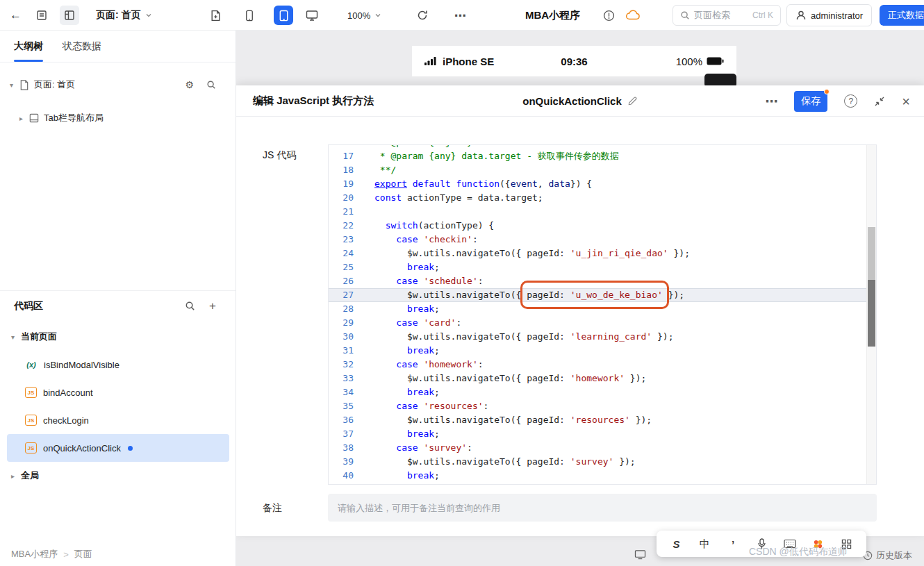 The height and width of the screenshot is (566, 924). I want to click on outline-node-page: ▾ 页面: 首页 ⚙, so click(118, 85).